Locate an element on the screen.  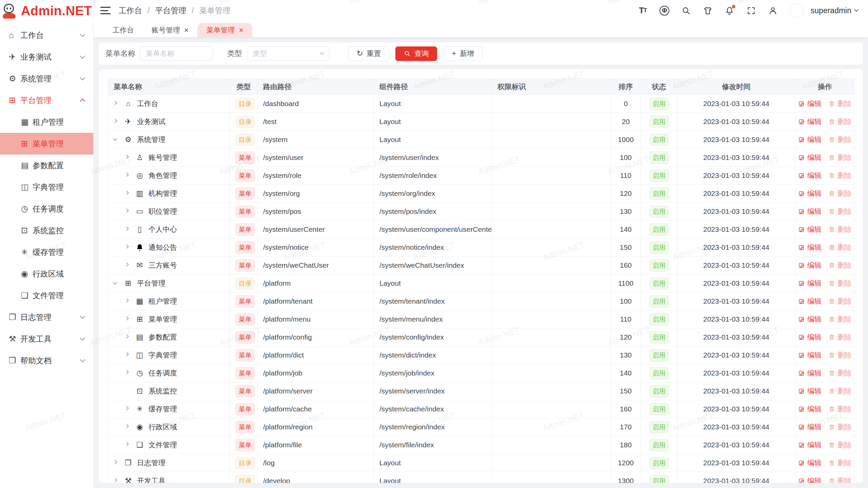
user-icon is located at coordinates (773, 11).